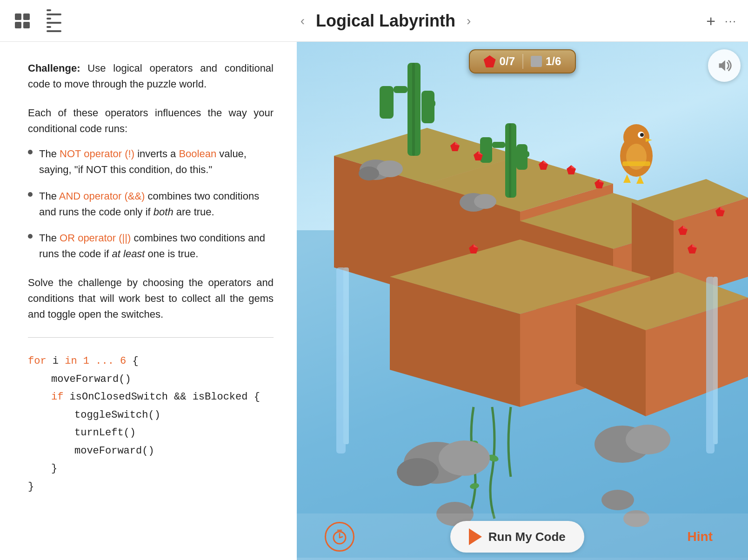 This screenshot has width=748, height=560. What do you see at coordinates (469, 21) in the screenshot?
I see `next-button: ›` at bounding box center [469, 21].